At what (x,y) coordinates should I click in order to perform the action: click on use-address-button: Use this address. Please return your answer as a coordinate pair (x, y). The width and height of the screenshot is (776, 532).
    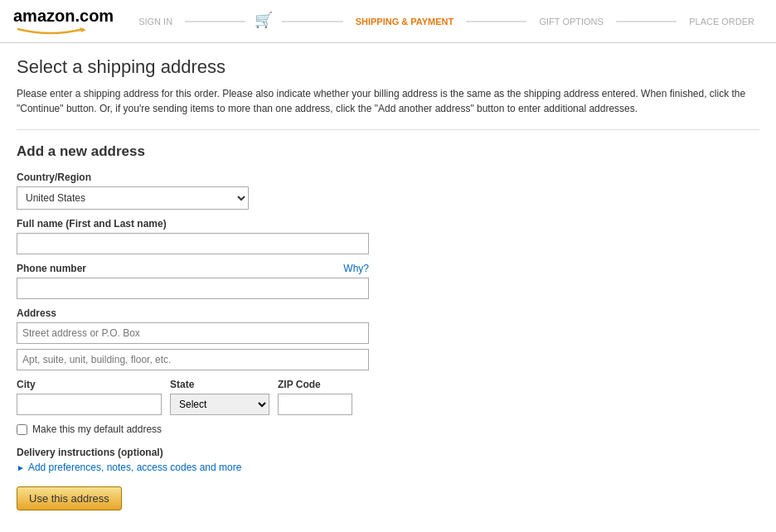
    Looking at the image, I should click on (70, 499).